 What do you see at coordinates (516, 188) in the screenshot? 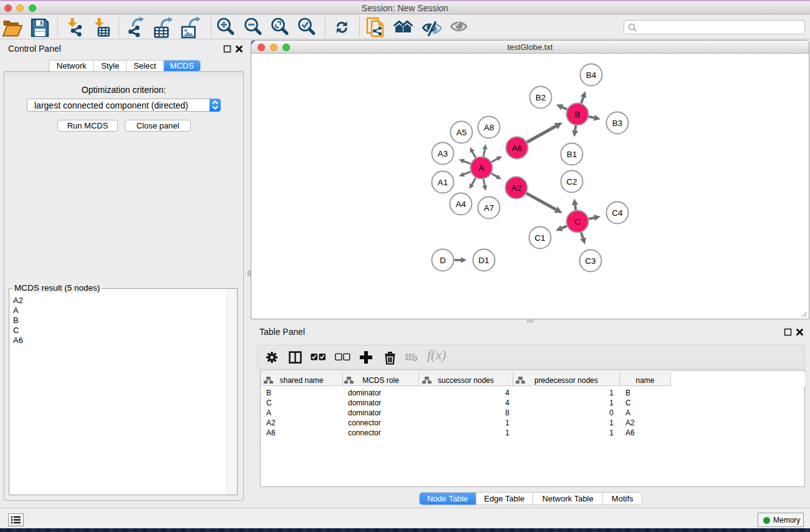
I see `svg-text: A2` at bounding box center [516, 188].